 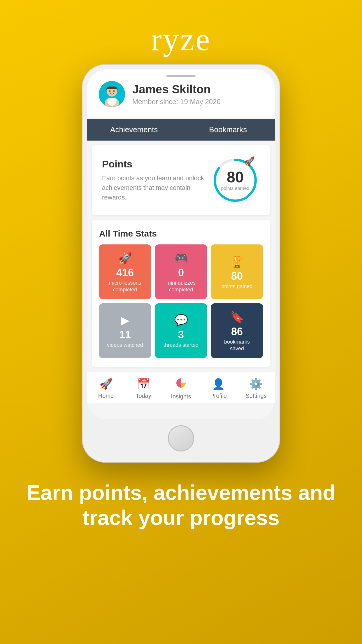 What do you see at coordinates (181, 397) in the screenshot?
I see `insights-label: Insights` at bounding box center [181, 397].